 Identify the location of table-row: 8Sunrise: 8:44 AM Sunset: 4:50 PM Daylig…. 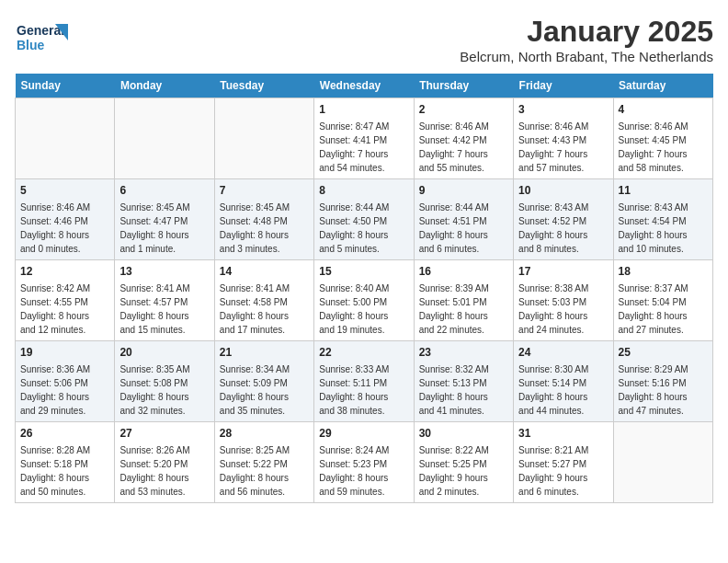
(364, 220).